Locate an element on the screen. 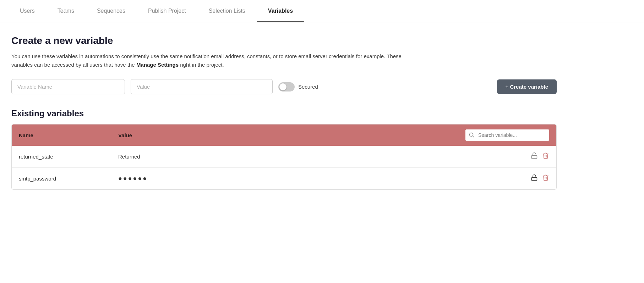 The image size is (644, 283). tab-users: Users is located at coordinates (27, 11).